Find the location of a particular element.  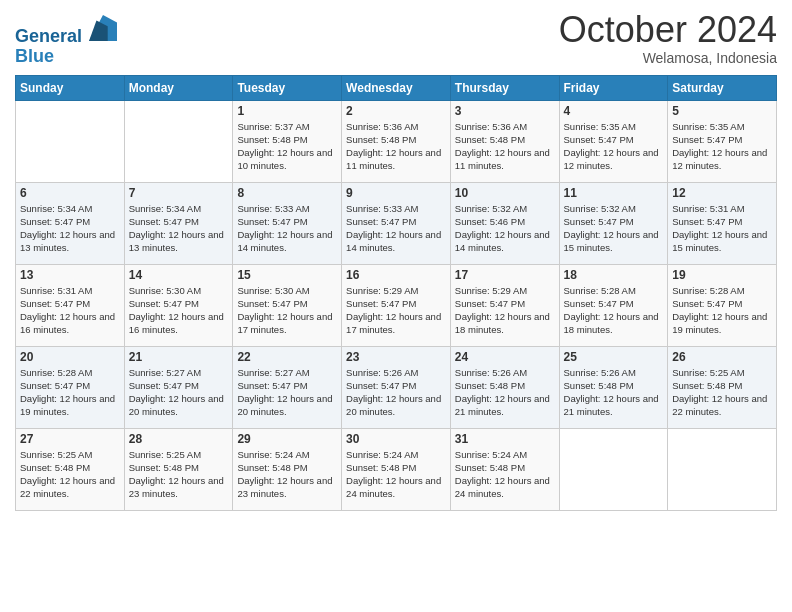

day-number: 16 is located at coordinates (396, 275).